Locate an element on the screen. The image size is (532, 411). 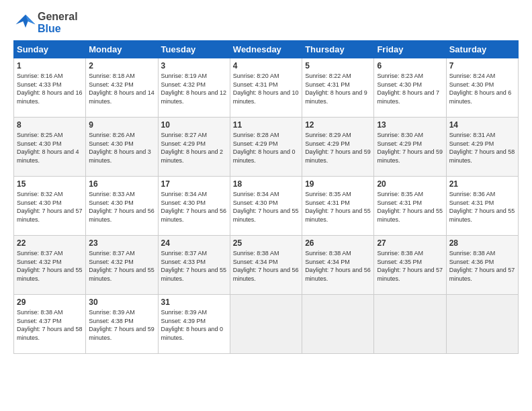
logo-icon is located at coordinates (26, 23).